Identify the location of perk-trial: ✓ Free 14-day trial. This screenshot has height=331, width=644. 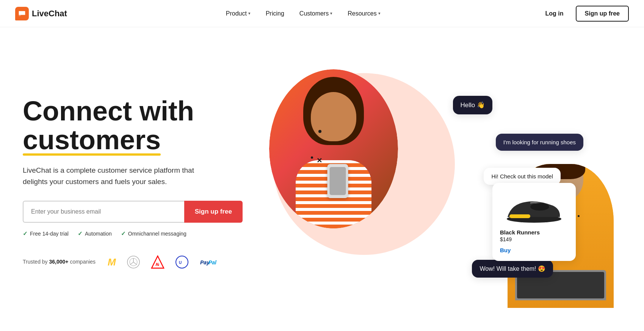
(45, 234).